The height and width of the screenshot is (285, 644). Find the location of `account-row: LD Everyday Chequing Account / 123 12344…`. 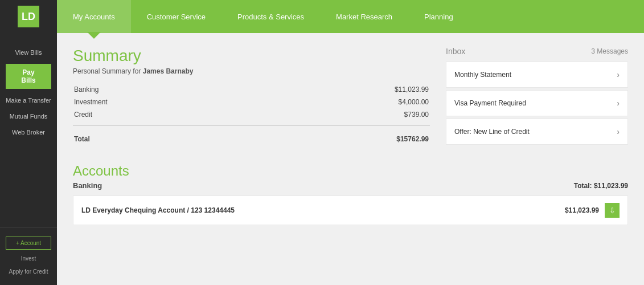

account-row: LD Everyday Chequing Account / 123 12344… is located at coordinates (351, 210).